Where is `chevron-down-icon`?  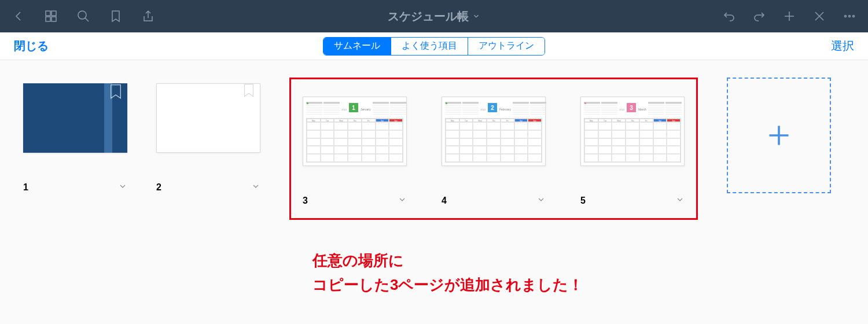
chevron-down-icon is located at coordinates (476, 16).